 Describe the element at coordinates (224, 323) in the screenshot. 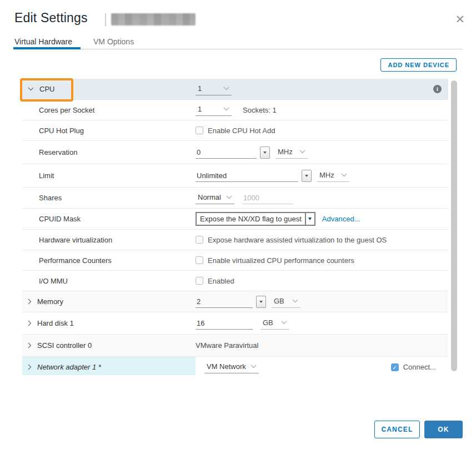

I see `hard-disk-size-input` at that location.